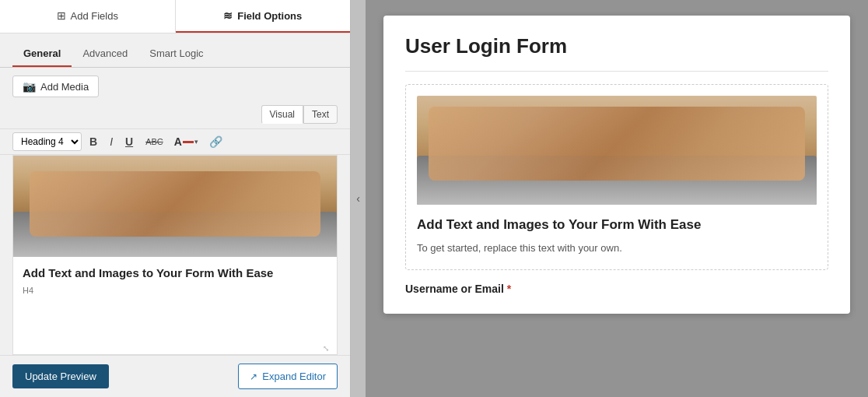 The width and height of the screenshot is (868, 397). What do you see at coordinates (509, 289) in the screenshot?
I see `required-star: *` at bounding box center [509, 289].